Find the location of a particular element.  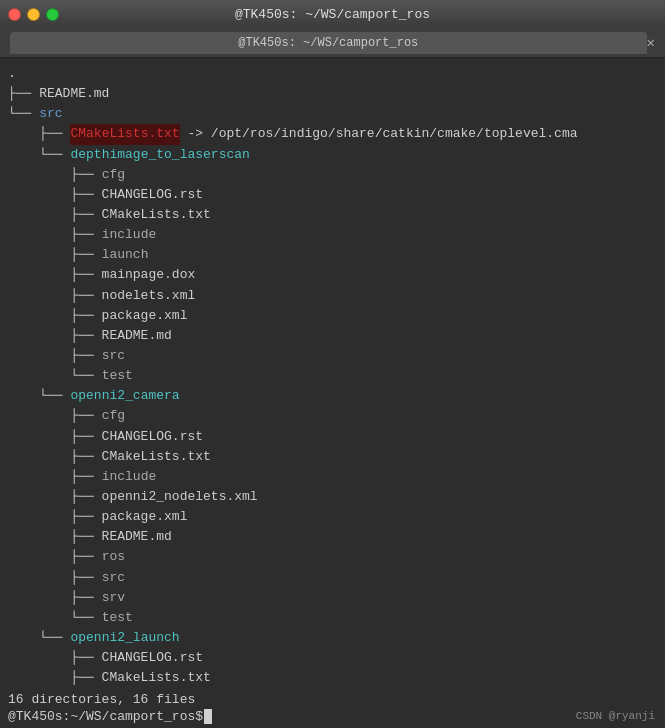

window-title: @TK450s: ~/WS/camport_ros is located at coordinates (332, 14).